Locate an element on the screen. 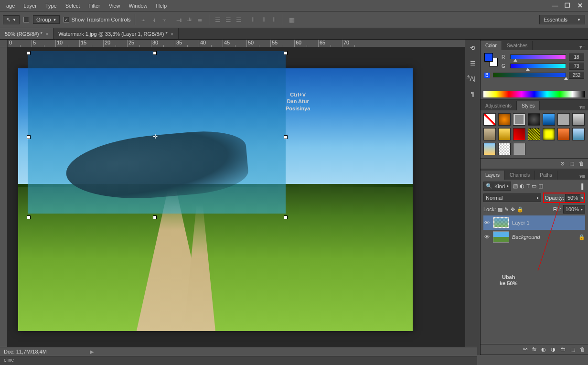 The image size is (588, 365). align-right-icon: ⫢ is located at coordinates (200, 20).